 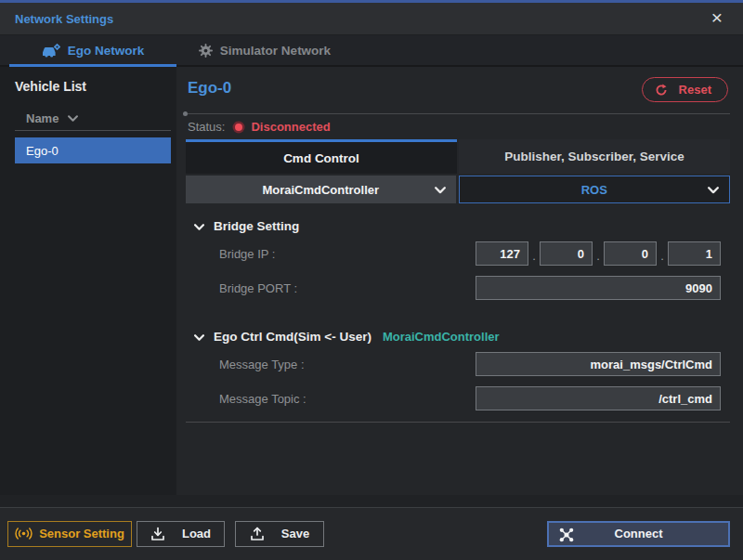 I want to click on reset-label: Reset, so click(x=695, y=89).